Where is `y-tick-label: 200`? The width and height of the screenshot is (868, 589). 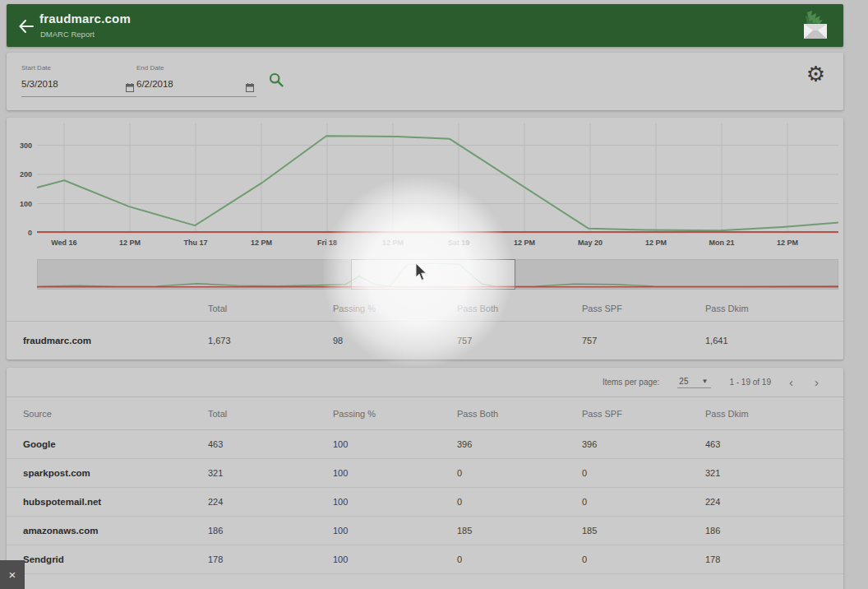
y-tick-label: 200 is located at coordinates (21, 174).